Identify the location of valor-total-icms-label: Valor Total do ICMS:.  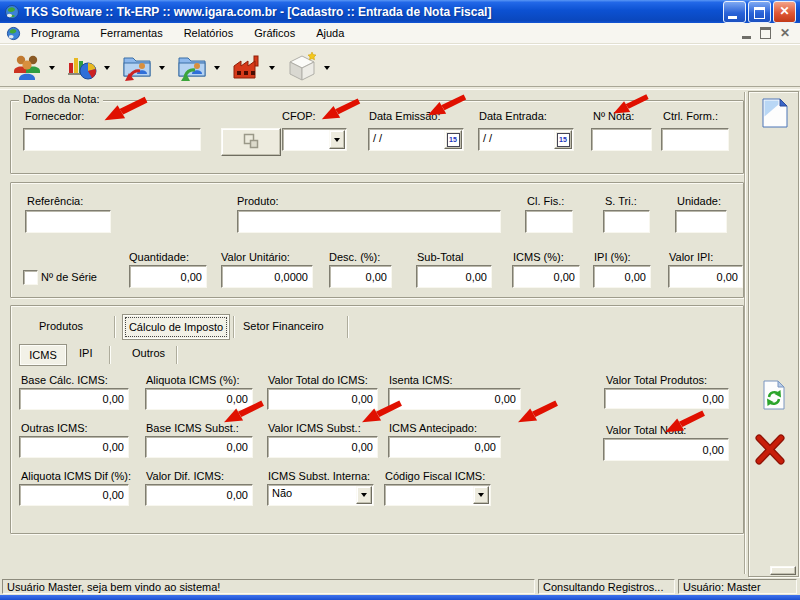
(318, 380).